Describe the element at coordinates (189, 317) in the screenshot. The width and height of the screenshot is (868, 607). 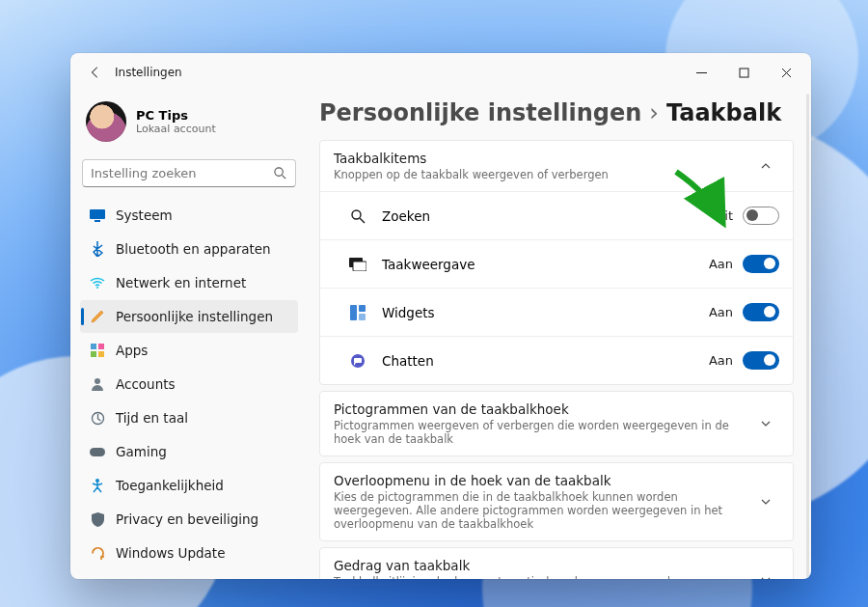
I see `sidebar-item-personalization: Persoonlijke instellingen` at that location.